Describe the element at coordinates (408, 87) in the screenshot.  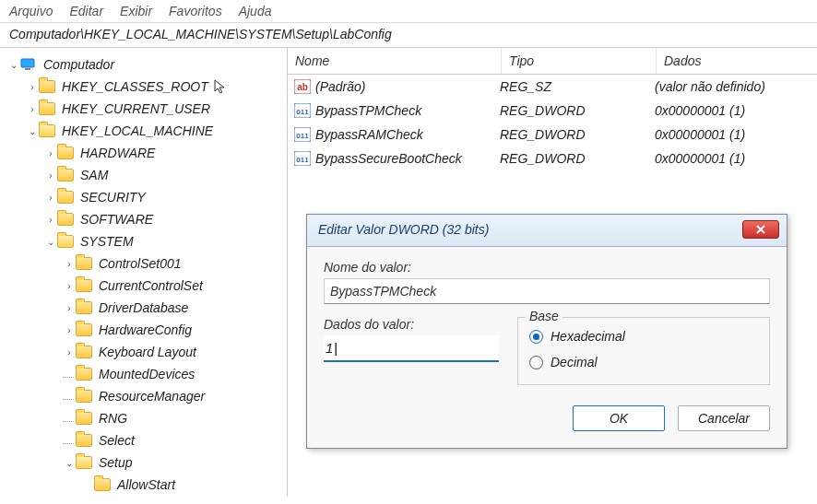
I see `value-name: (Padrão)` at that location.